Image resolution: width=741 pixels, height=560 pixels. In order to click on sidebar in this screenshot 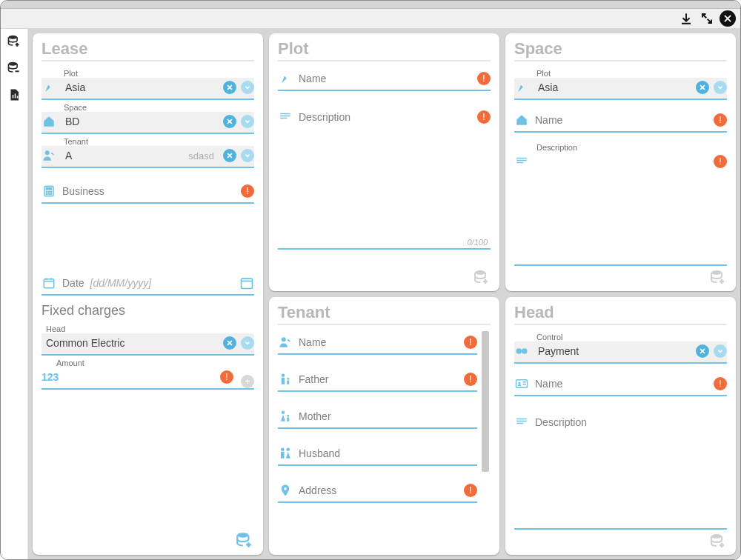, I will do `click(15, 294)`.